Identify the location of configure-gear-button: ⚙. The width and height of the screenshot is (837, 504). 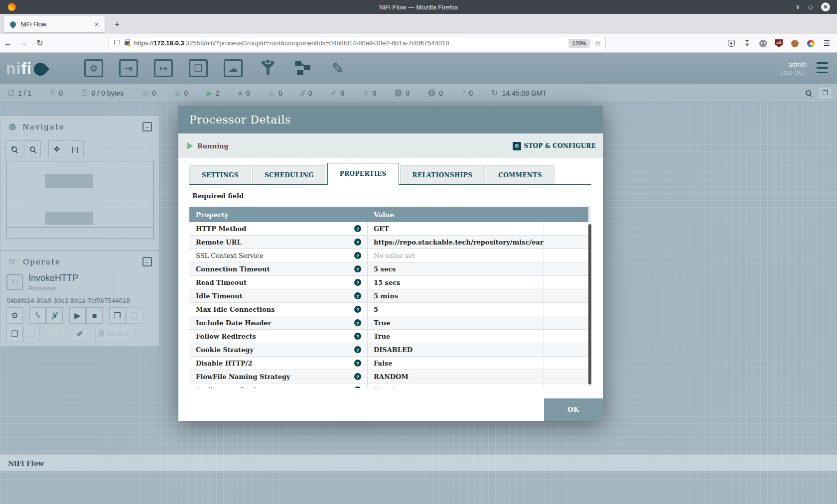
(15, 316).